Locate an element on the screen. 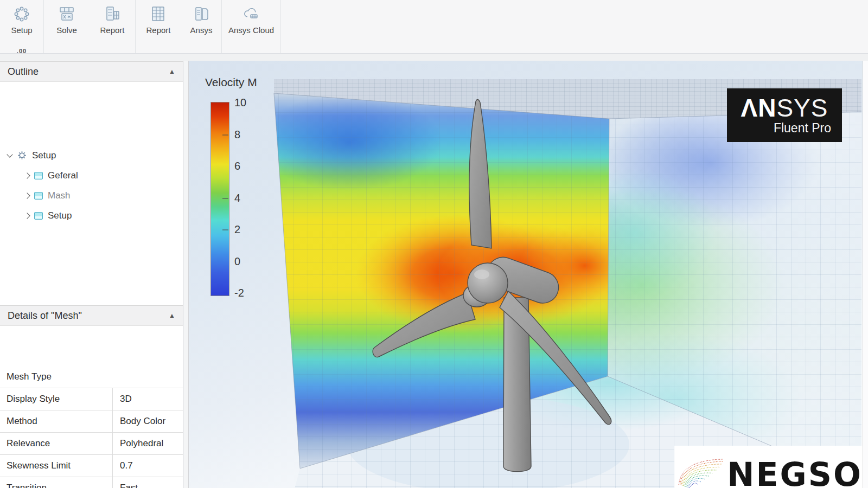 The image size is (868, 488). gear-dots-icon is located at coordinates (22, 14).